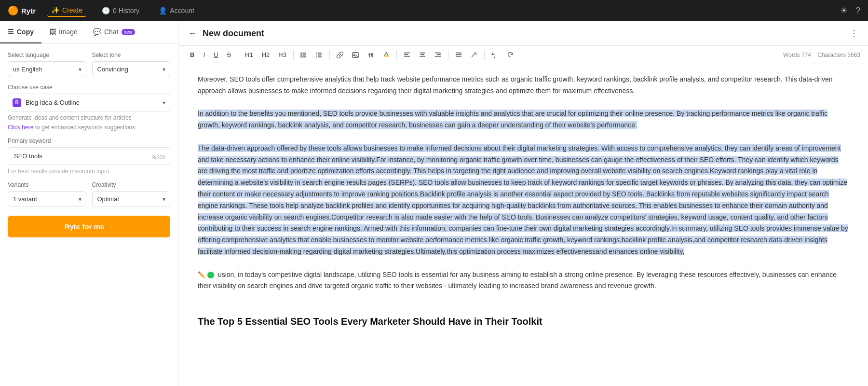  What do you see at coordinates (131, 194) in the screenshot?
I see `creativity-group: Creativity Optimal` at bounding box center [131, 194].